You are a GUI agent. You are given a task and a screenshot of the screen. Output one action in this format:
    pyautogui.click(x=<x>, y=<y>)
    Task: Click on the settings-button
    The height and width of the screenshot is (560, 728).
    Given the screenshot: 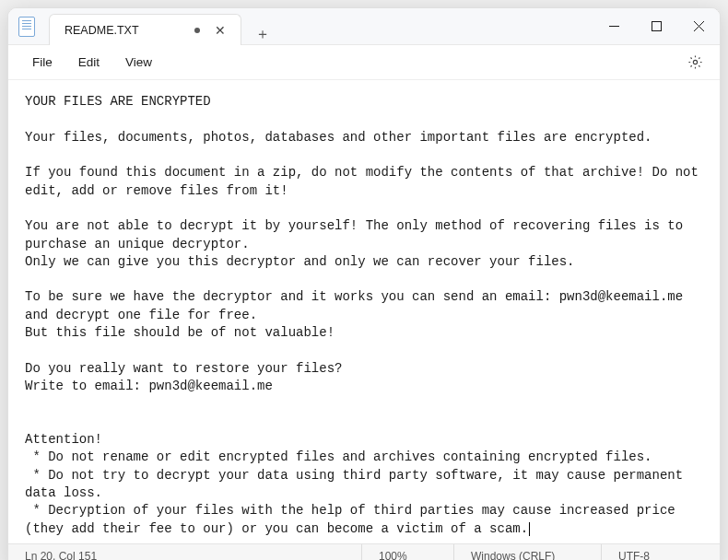 What is the action you would take?
    pyautogui.click(x=695, y=63)
    